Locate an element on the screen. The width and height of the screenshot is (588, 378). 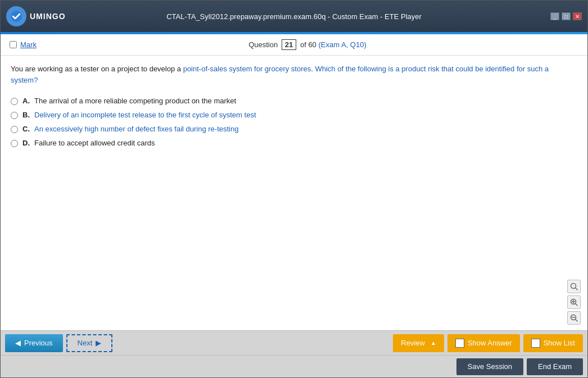
maximize-button: □ is located at coordinates (566, 16).